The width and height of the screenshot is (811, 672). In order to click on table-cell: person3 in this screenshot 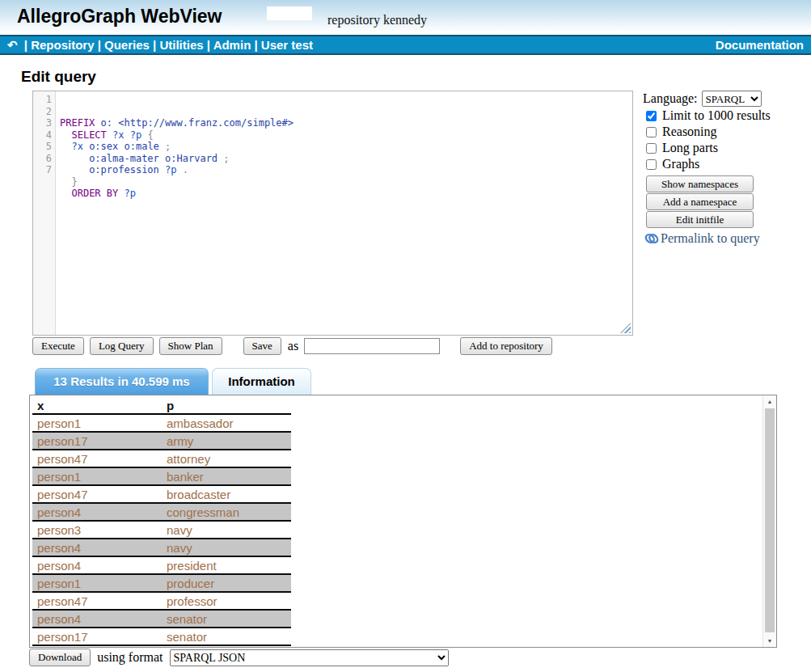, I will do `click(97, 530)`.